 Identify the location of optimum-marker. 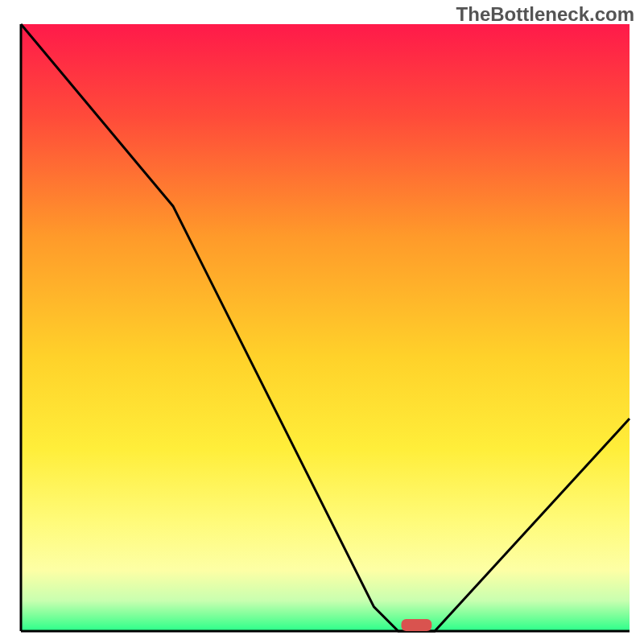
(417, 625).